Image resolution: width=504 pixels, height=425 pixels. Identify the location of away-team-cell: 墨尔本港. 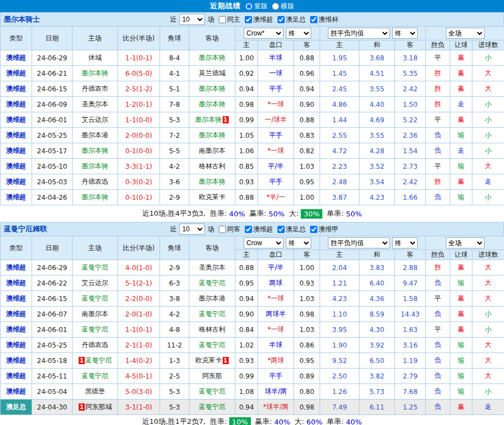
(213, 299).